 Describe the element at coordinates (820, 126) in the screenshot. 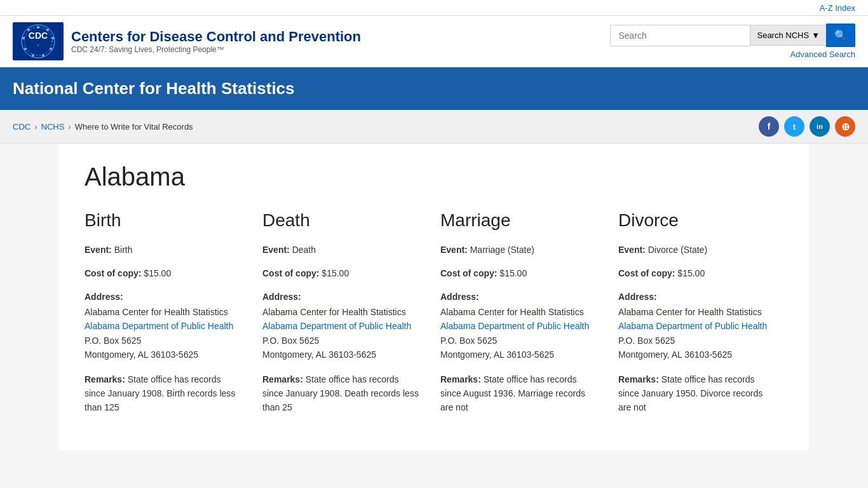

I see `linkedin-share-button: in` at that location.